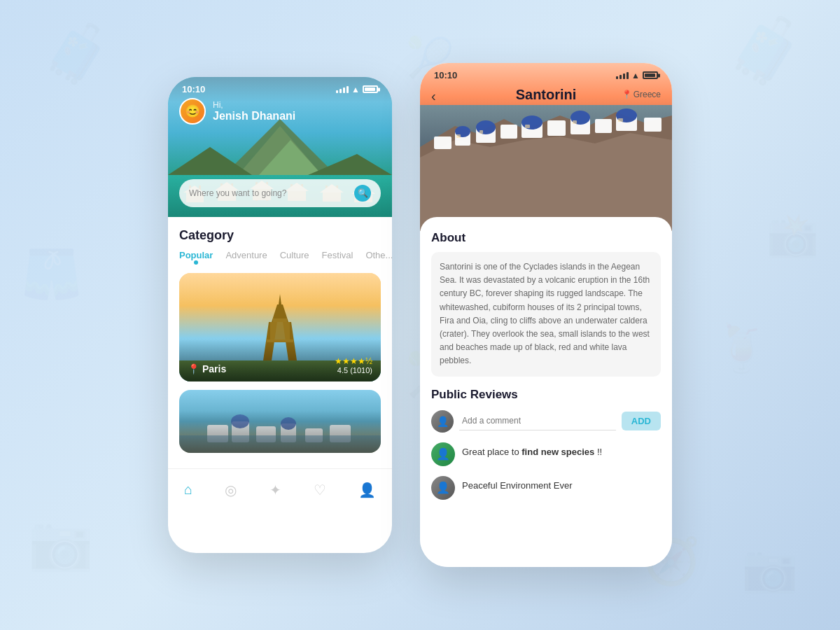 The height and width of the screenshot is (630, 840). Describe the element at coordinates (246, 256) in the screenshot. I see `tab-adventure: Adventure` at that location.